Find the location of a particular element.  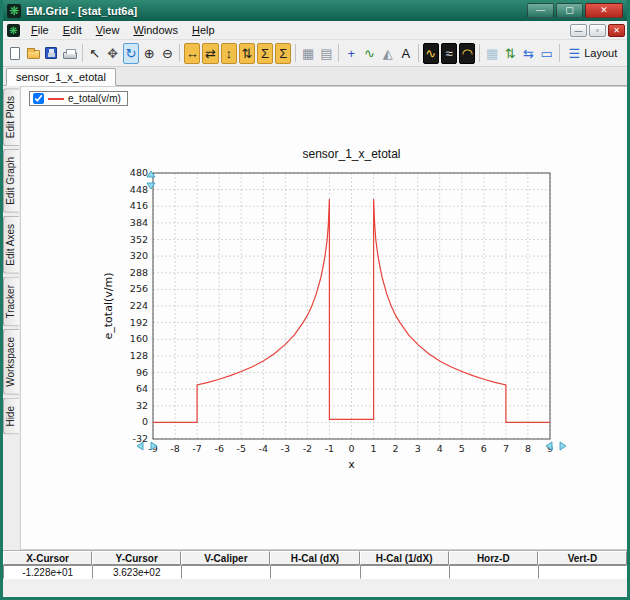

status-header-cell: Horz-D is located at coordinates (494, 558).